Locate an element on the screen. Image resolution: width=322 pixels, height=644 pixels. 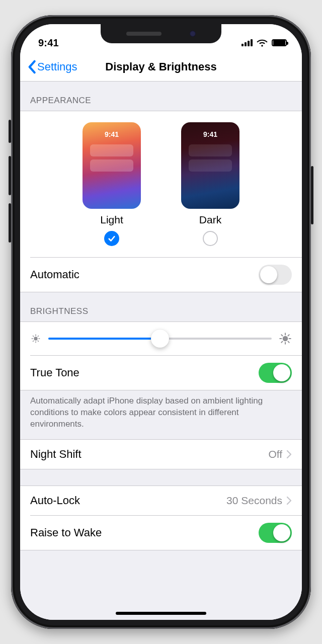
side-button is located at coordinates (312, 195).